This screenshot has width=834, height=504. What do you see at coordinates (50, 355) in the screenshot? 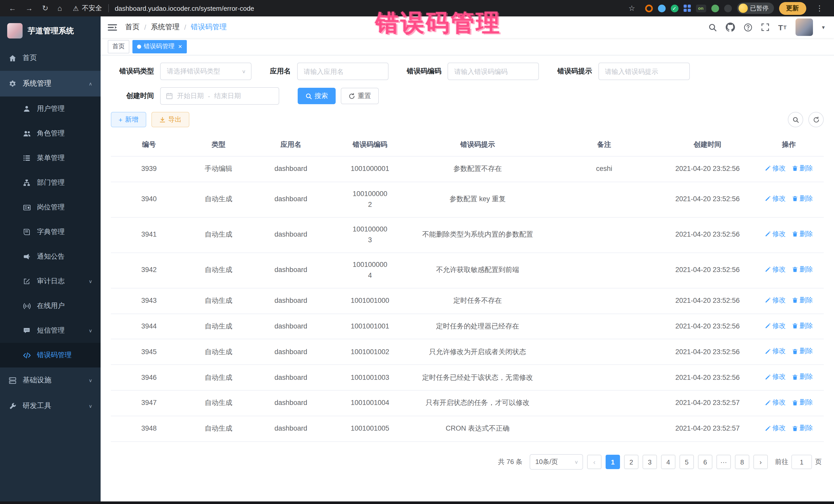
I see `sidebar-item-error-code: 错误码管理` at bounding box center [50, 355].